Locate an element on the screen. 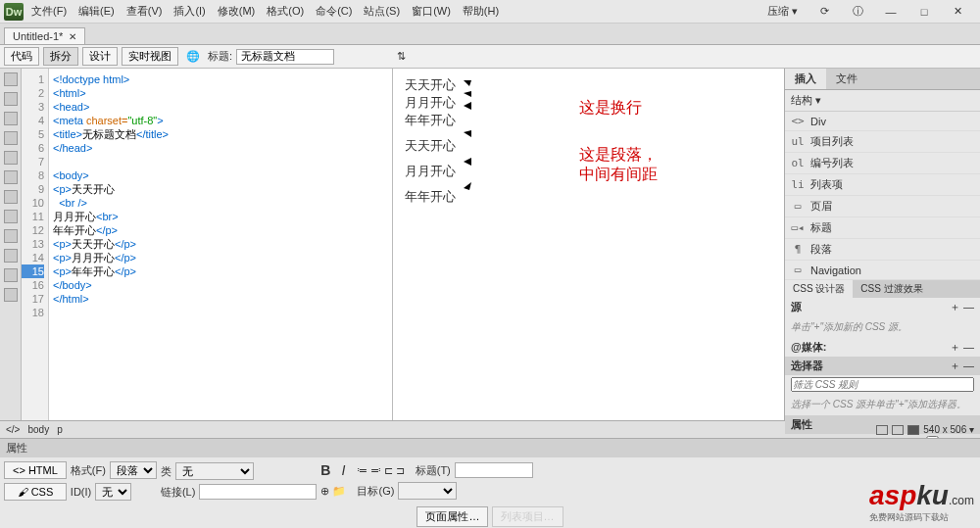 This screenshot has width=980, height=528. props-html-mode: <> HTML is located at coordinates (35, 470).